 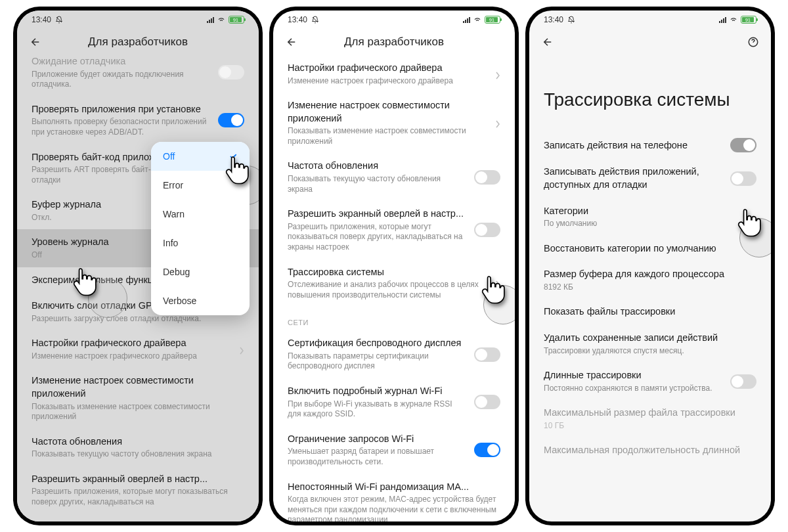 What do you see at coordinates (650, 344) in the screenshot?
I see `row-delete-traces: Удалить сохраненные записи действий Трас…` at bounding box center [650, 344].